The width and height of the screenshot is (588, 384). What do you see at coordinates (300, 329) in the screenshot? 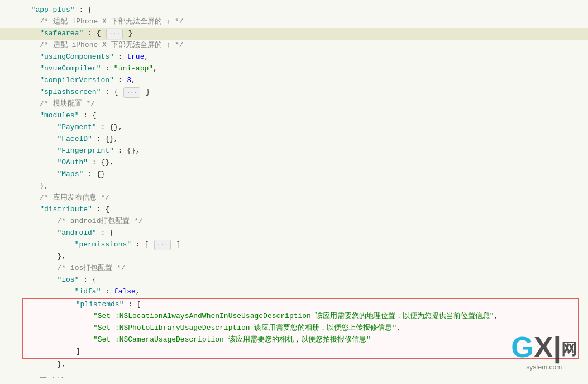
I see `code-line: "Set :NSPhotoLibraryUsageDescription 该应用…` at bounding box center [300, 329].